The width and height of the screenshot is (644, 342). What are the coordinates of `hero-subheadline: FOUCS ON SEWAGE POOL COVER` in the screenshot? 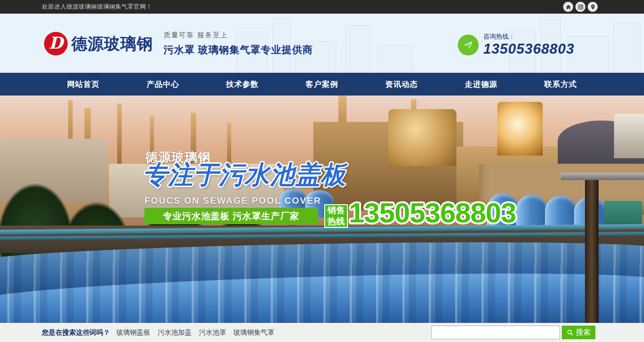 It's located at (233, 201).